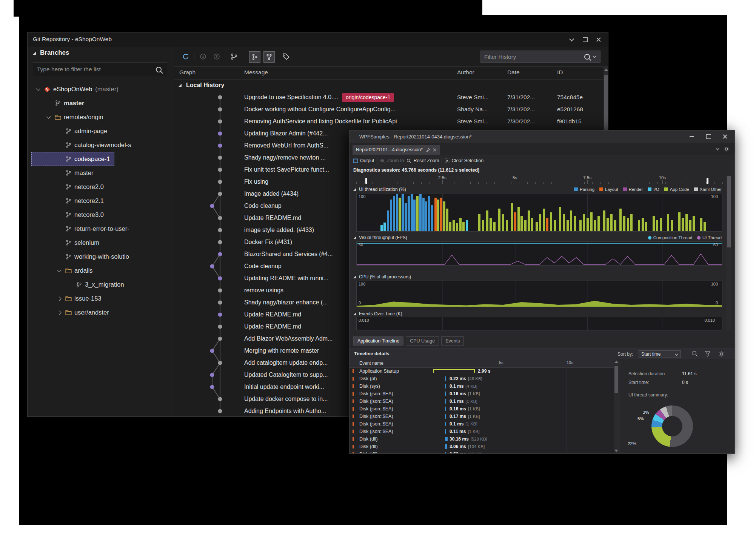 This screenshot has width=756, height=539. Describe the element at coordinates (255, 57) in the screenshot. I see `show-first-parent-toggle` at that location.